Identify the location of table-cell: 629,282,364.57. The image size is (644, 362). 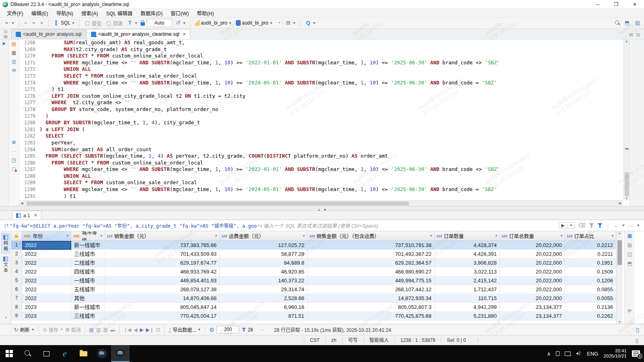
(371, 263).